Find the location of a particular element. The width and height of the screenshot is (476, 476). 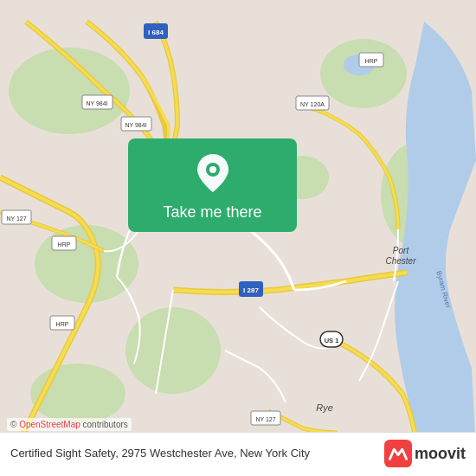

address-text: Certified Sight Safety, 2975 Westchester… is located at coordinates (193, 453).